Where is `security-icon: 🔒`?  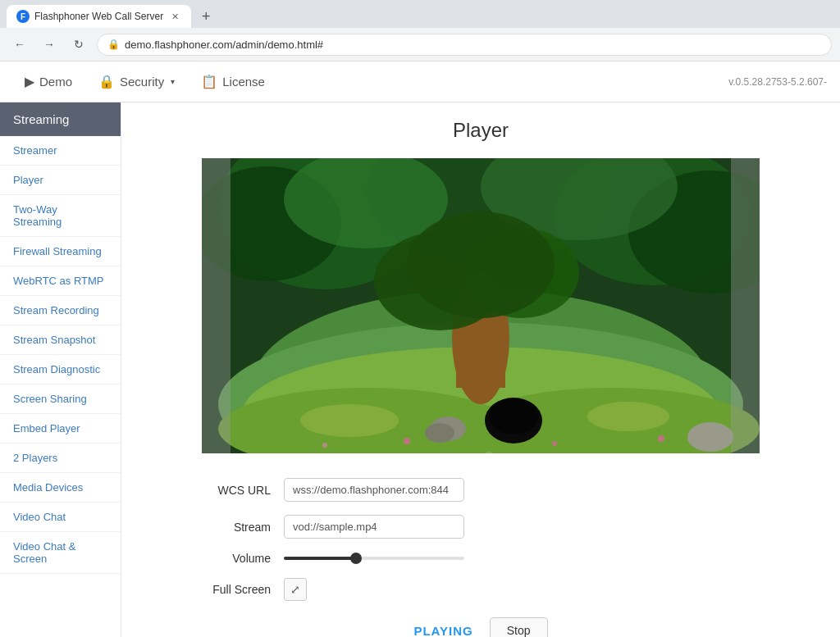
security-icon: 🔒 is located at coordinates (107, 82).